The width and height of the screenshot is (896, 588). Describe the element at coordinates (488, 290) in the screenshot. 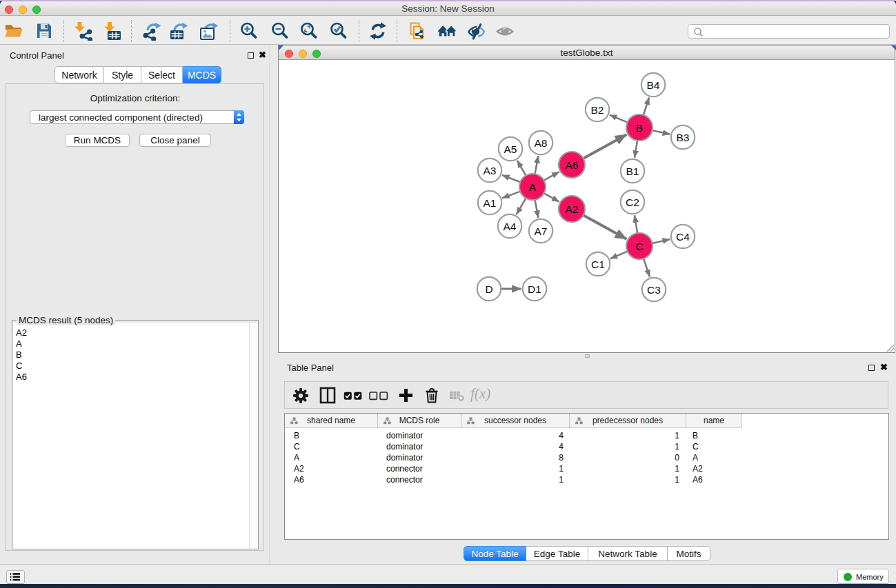

I see `svg-text: D` at that location.